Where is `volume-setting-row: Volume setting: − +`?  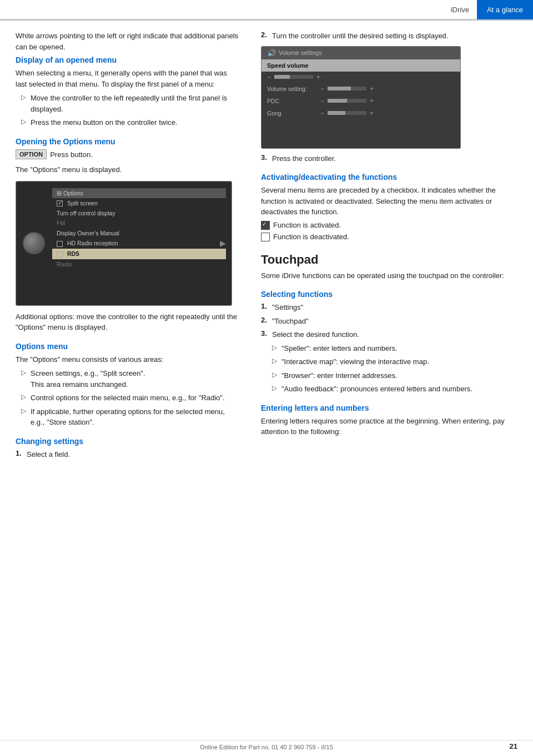
volume-setting-row: Volume setting: − + is located at coordinates (361, 89).